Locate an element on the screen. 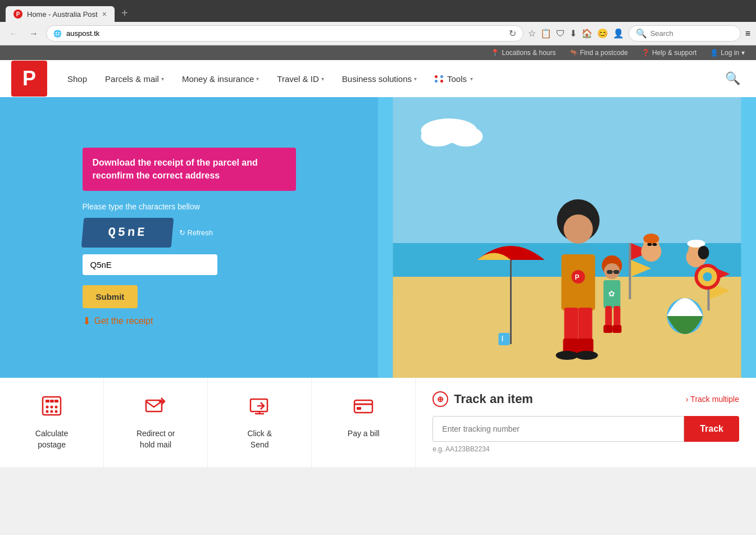  shield-icon: 🛡 is located at coordinates (561, 34).